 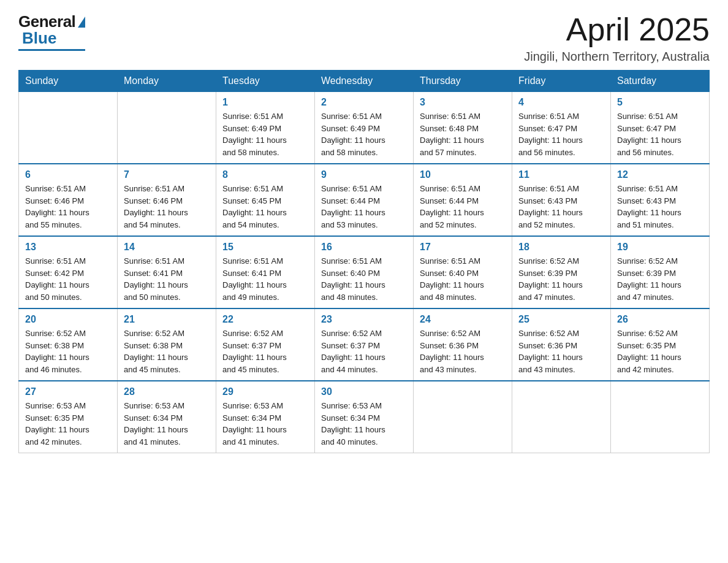 What do you see at coordinates (364, 81) in the screenshot?
I see `calendar-header-wednesday: Wednesday` at bounding box center [364, 81].